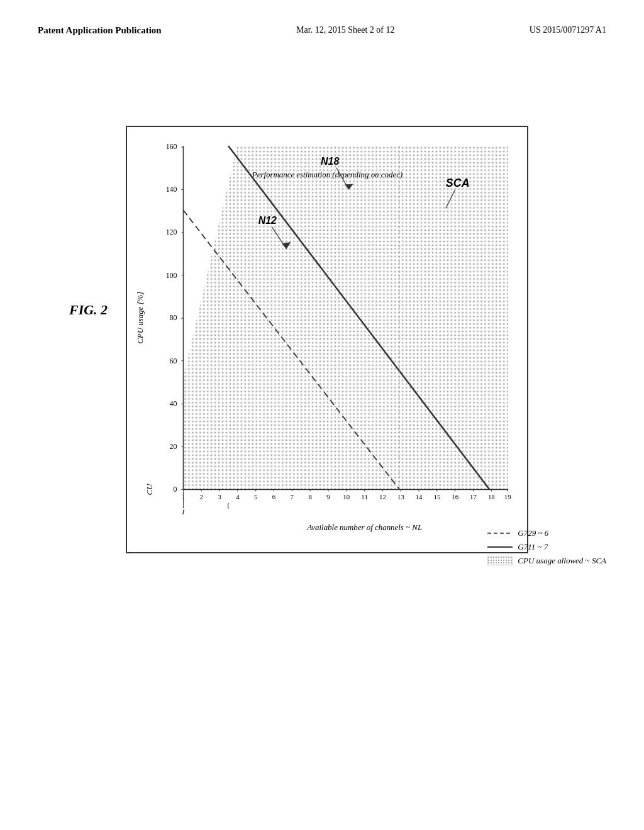 Image resolution: width=644 pixels, height=830 pixels. What do you see at coordinates (508, 497) in the screenshot?
I see `svg-text: 19` at bounding box center [508, 497].